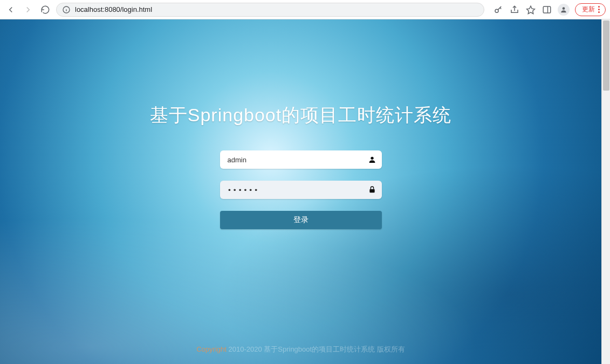 The width and height of the screenshot is (610, 364). What do you see at coordinates (316, 349) in the screenshot?
I see `footer-rest: 2010-2020 基于Springboot的项目工时统计系统 版权所有` at bounding box center [316, 349].